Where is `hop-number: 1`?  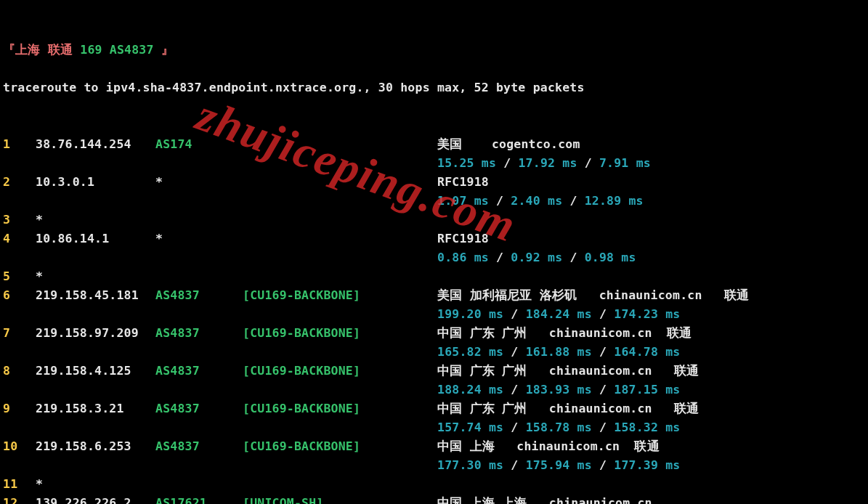
hop-number: 1 is located at coordinates (19, 145).